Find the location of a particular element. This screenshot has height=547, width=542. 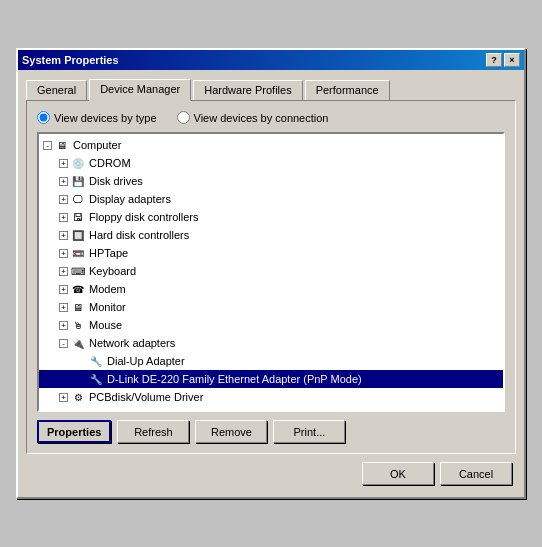

dialog-buttons: OK Cancel is located at coordinates (271, 476).